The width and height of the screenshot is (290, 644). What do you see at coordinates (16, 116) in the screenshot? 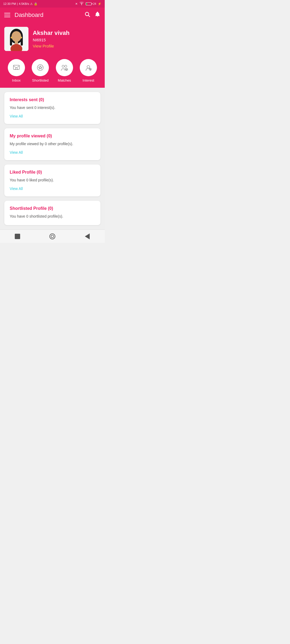
I see `interests-sent-link: View All` at bounding box center [16, 116].